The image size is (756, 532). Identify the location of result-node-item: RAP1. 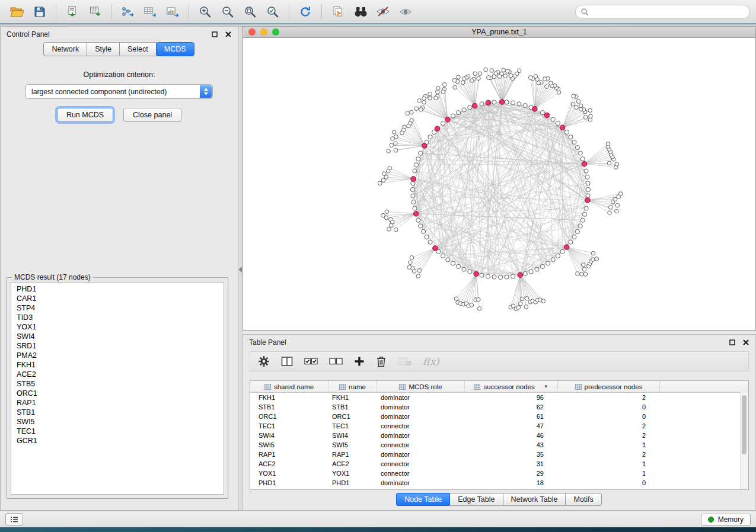
(117, 403).